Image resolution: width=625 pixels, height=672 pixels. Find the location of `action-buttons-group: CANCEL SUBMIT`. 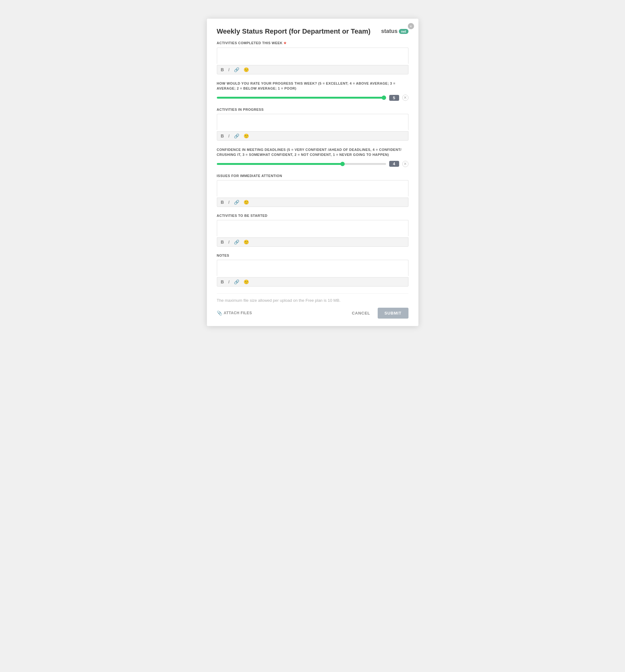

action-buttons-group: CANCEL SUBMIT is located at coordinates (378, 313).